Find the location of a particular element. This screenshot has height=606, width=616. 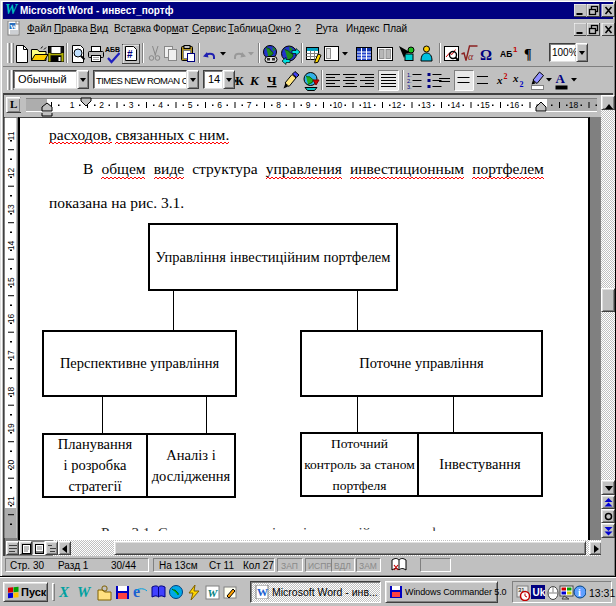

svg-text: A is located at coordinates (561, 78).